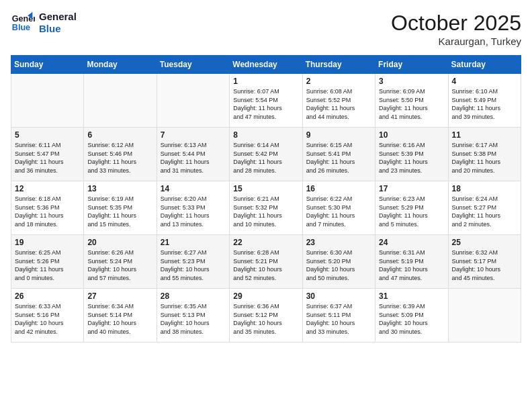  Describe the element at coordinates (266, 64) in the screenshot. I see `weekday-wednesday: Wednesday` at that location.